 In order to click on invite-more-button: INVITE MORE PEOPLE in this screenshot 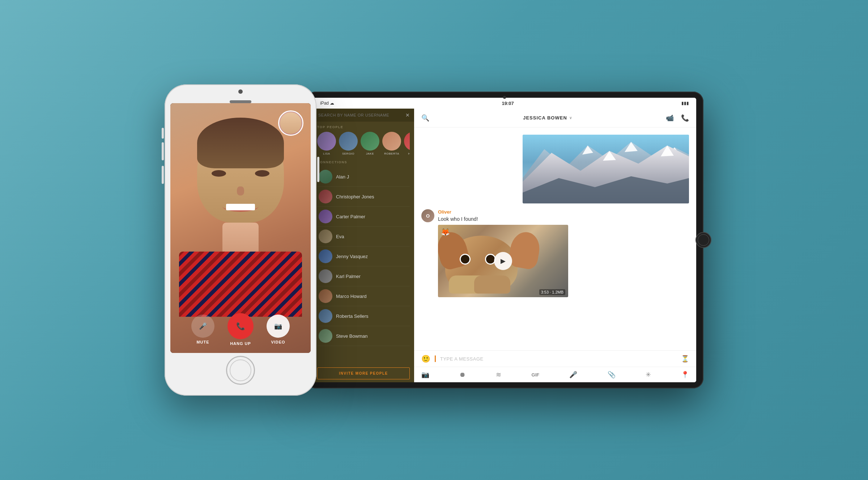, I will do `click(363, 374)`.